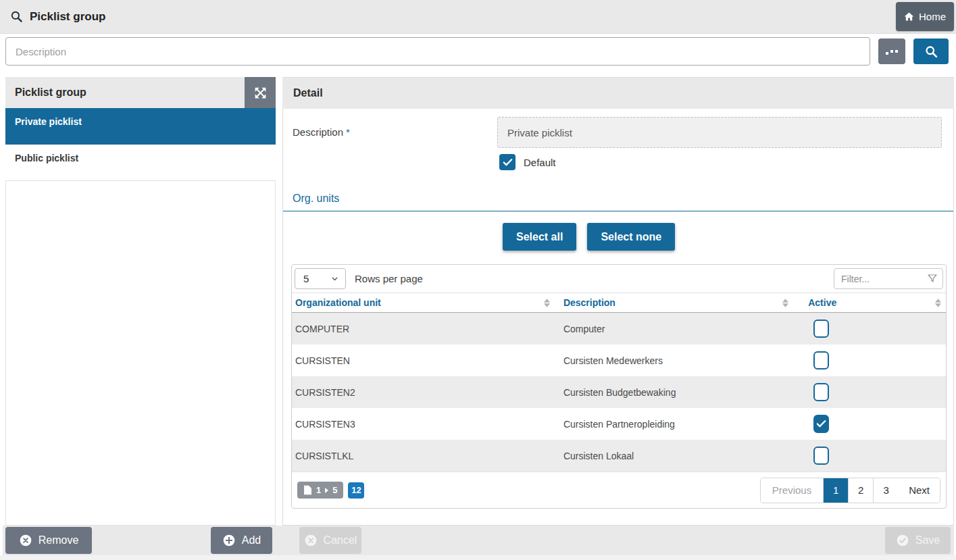  I want to click on picklist-group-panel-header: Picklist group, so click(141, 93).